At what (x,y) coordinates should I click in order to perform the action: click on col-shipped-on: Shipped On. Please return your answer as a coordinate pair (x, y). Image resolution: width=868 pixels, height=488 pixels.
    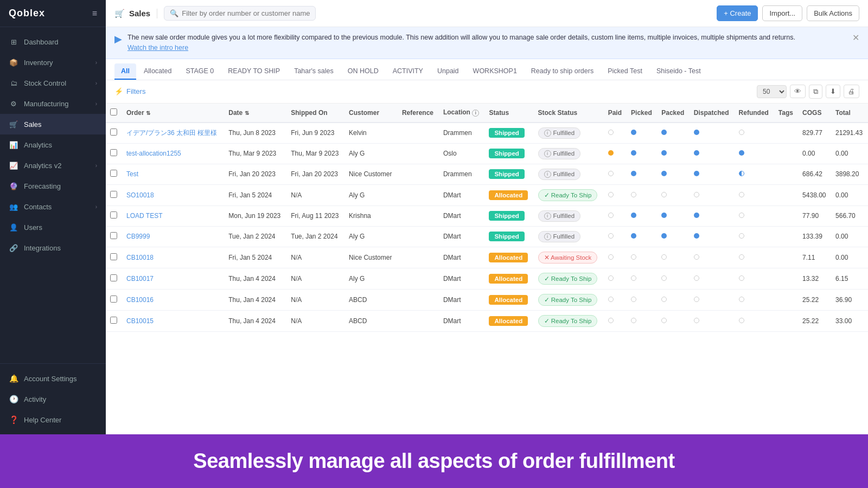
    Looking at the image, I should click on (316, 113).